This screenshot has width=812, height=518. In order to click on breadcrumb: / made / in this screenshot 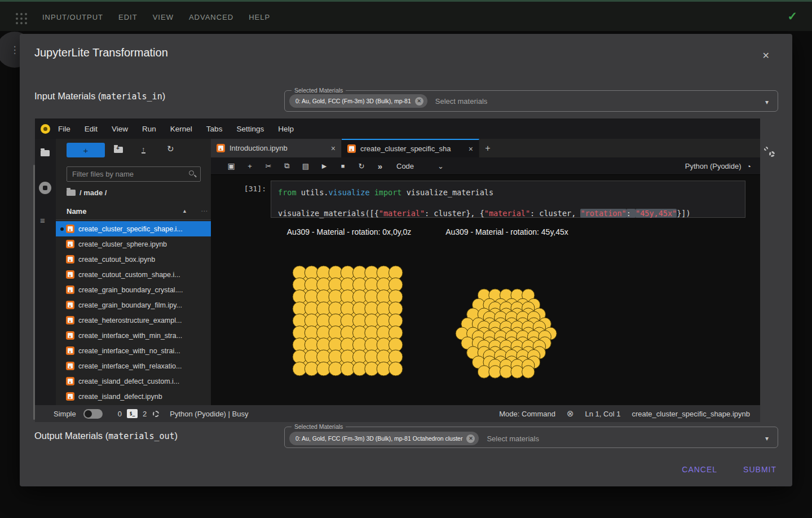, I will do `click(87, 193)`.